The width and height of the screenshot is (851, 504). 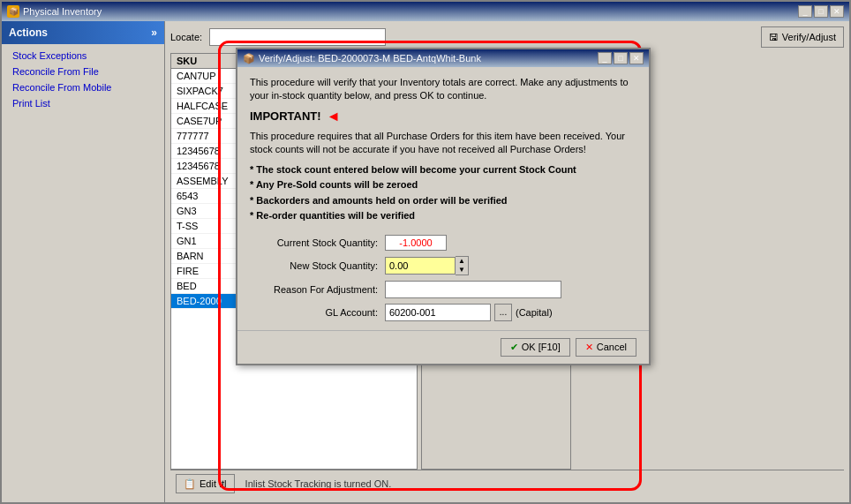 What do you see at coordinates (507, 37) in the screenshot?
I see `top-bar: Locate: 🖫 Verify/Adjust` at bounding box center [507, 37].